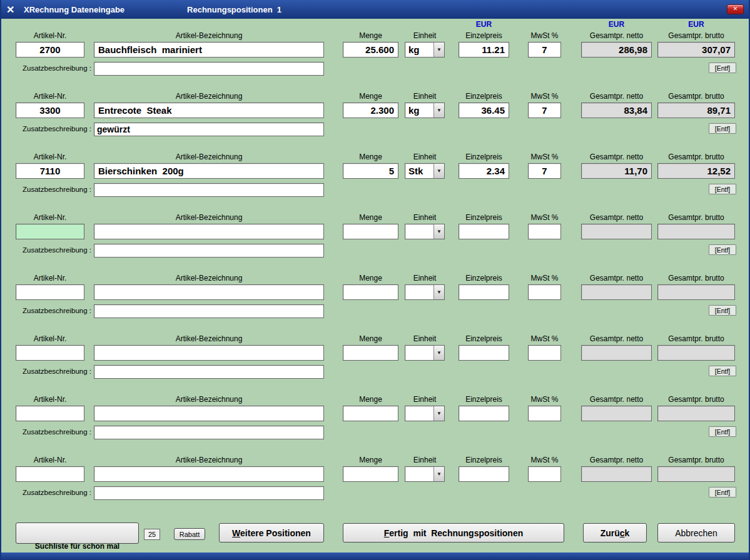 The height and width of the screenshot is (560, 750). I want to click on zusatzbeschreibung-label: Zusatzbeschreibung :, so click(53, 371).